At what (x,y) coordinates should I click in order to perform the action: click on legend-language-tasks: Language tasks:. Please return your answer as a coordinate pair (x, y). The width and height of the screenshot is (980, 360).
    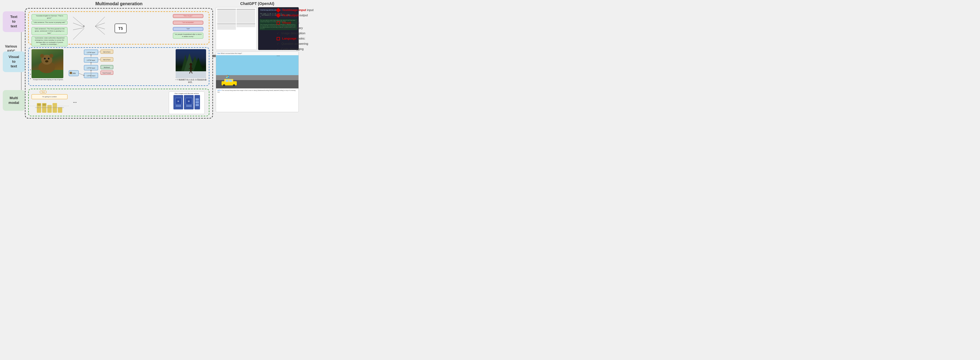
    Looking at the image, I should click on (301, 39).